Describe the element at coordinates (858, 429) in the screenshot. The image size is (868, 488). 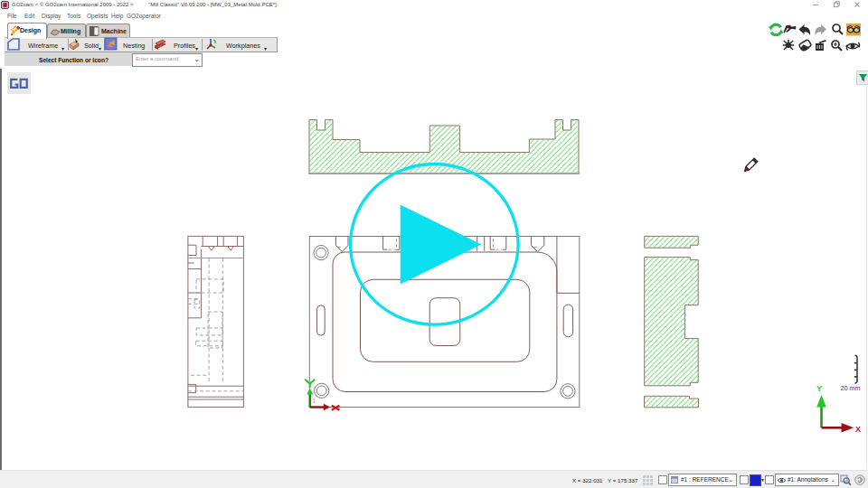
I see `svg-text: X` at that location.